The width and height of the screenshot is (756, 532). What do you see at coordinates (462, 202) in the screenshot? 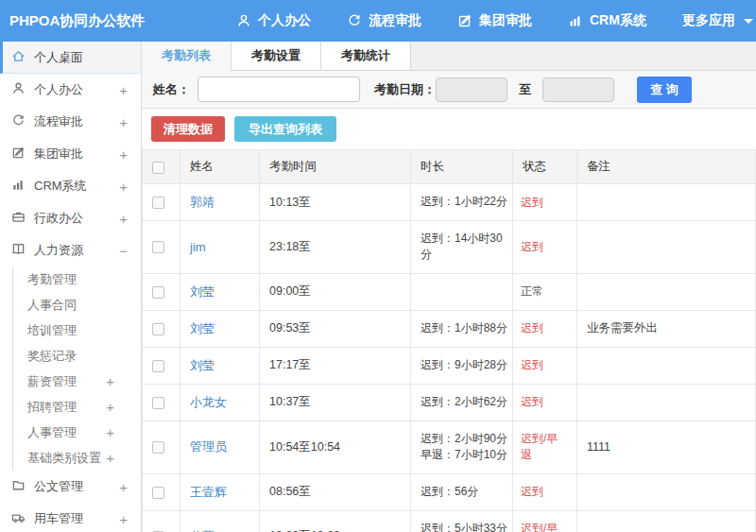
I see `duration-text: 迟到：1小时22分` at bounding box center [462, 202].